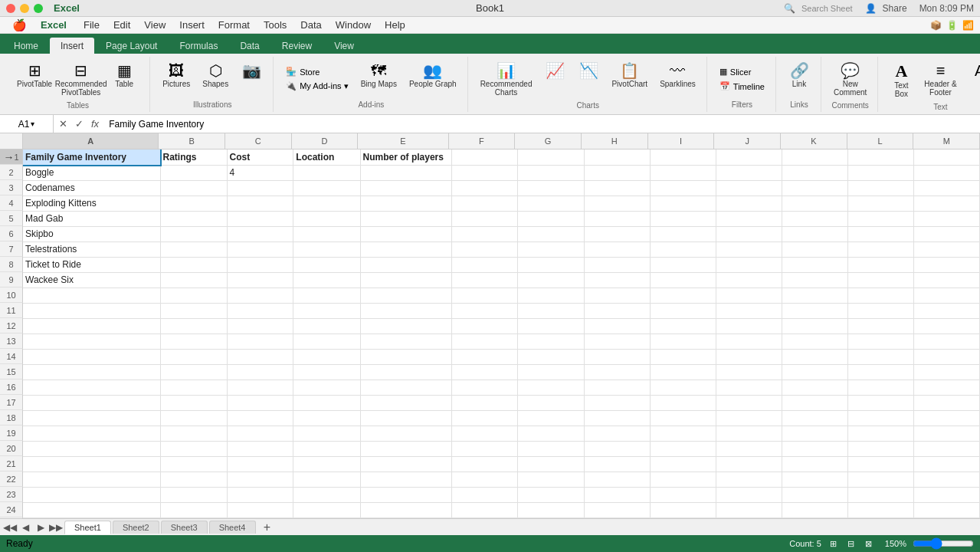 The width and height of the screenshot is (980, 552). Describe the element at coordinates (880, 418) in the screenshot. I see `cell-L18` at that location.